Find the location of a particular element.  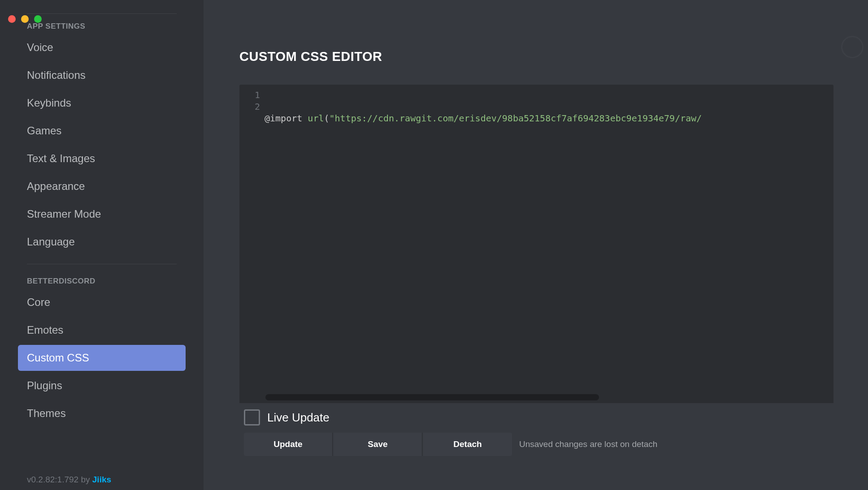

token-string: "https://cdn.rawgit.com/erisdev/98ba5215… is located at coordinates (516, 118).